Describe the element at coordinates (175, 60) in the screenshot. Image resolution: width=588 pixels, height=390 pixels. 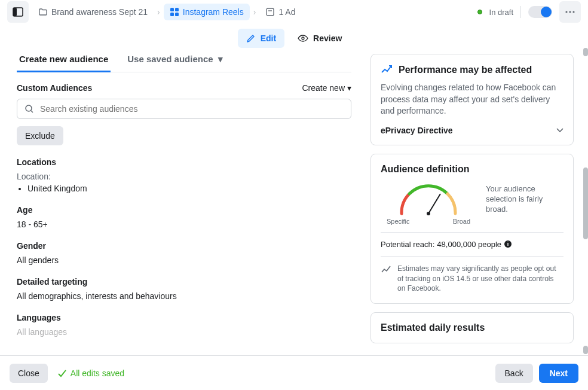
I see `tab-saved-audience: Use saved audience ▾` at that location.